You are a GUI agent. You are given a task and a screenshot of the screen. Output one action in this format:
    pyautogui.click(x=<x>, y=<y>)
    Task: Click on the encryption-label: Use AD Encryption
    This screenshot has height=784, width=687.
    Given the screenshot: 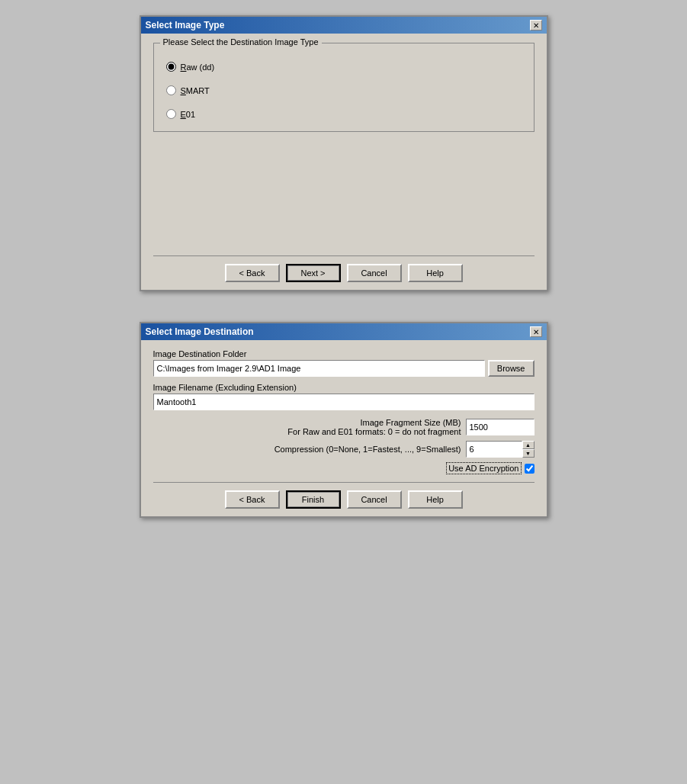 What is the action you would take?
    pyautogui.click(x=483, y=468)
    